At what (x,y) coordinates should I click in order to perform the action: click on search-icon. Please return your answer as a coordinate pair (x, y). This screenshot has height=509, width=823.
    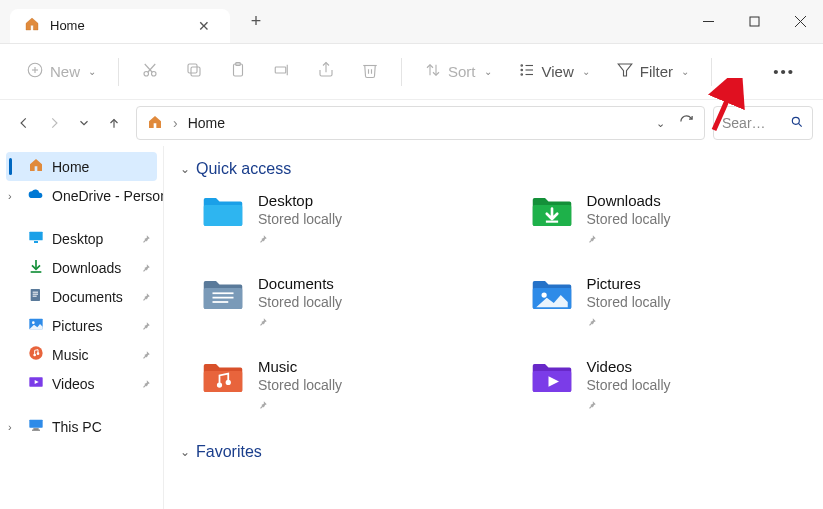
    Looking at the image, I should click on (797, 124).